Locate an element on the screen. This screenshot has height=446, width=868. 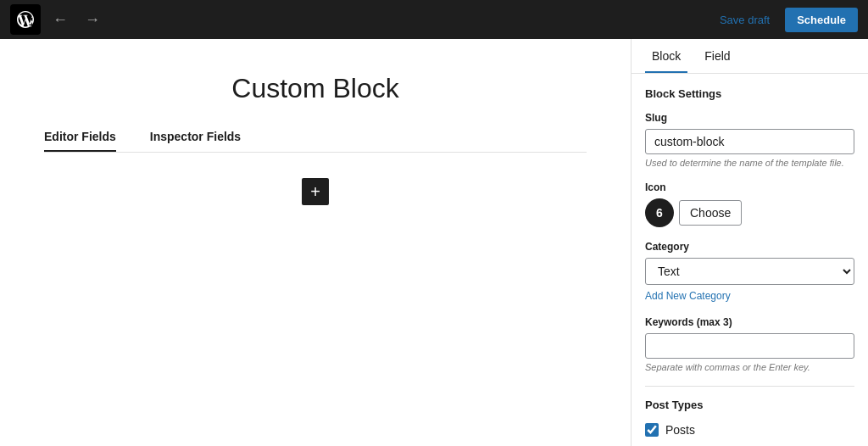
slug-label: Slug is located at coordinates (749, 118).